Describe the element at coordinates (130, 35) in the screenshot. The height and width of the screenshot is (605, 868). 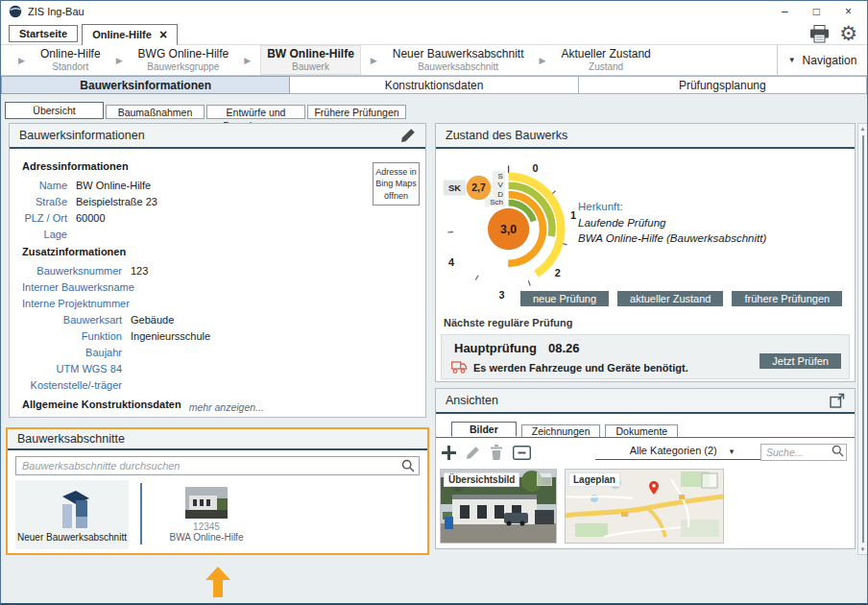
I see `tab-online-hilfe: Online-Hilfe ×` at that location.